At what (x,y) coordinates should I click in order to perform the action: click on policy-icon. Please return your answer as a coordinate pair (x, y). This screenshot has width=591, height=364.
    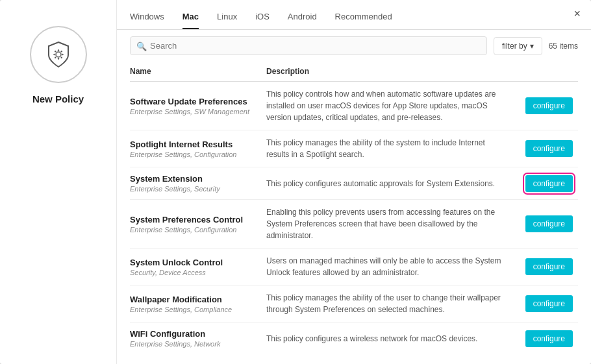
    Looking at the image, I should click on (58, 55).